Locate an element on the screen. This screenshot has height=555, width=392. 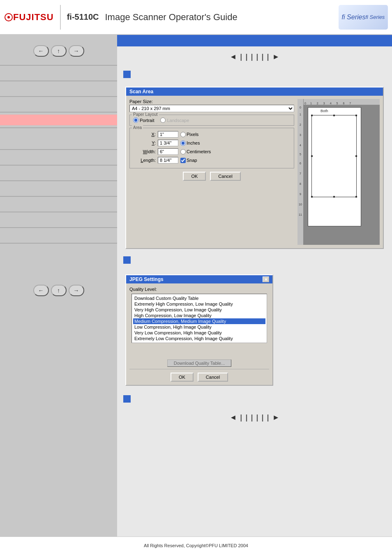
centimeters-radio is located at coordinates (183, 152).